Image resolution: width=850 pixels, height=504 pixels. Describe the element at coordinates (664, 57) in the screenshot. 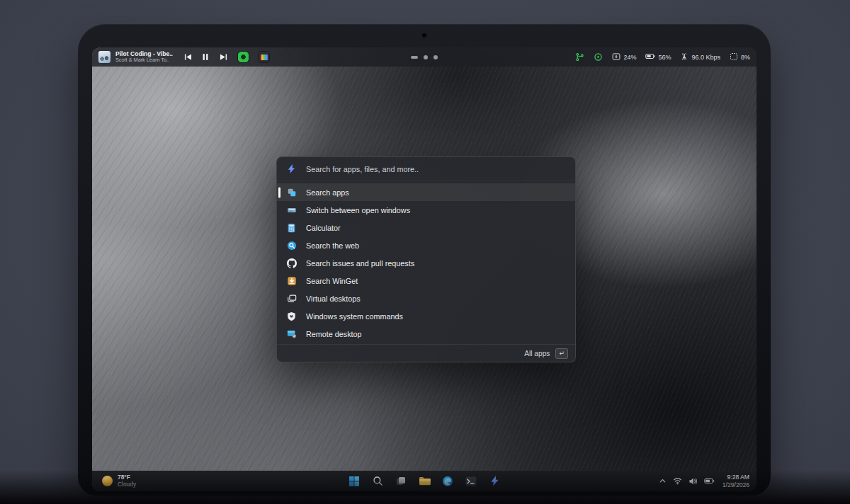

I see `battery-value: 56%` at that location.